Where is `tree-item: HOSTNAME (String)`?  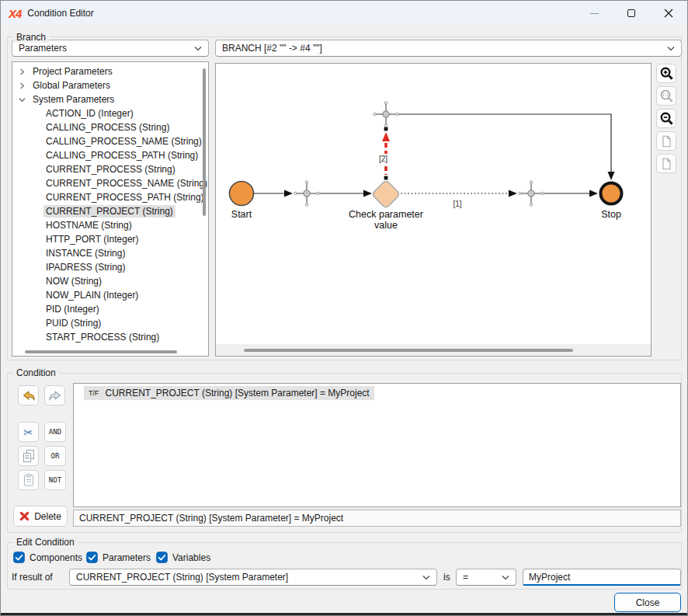
tree-item: HOSTNAME (String) is located at coordinates (106, 225).